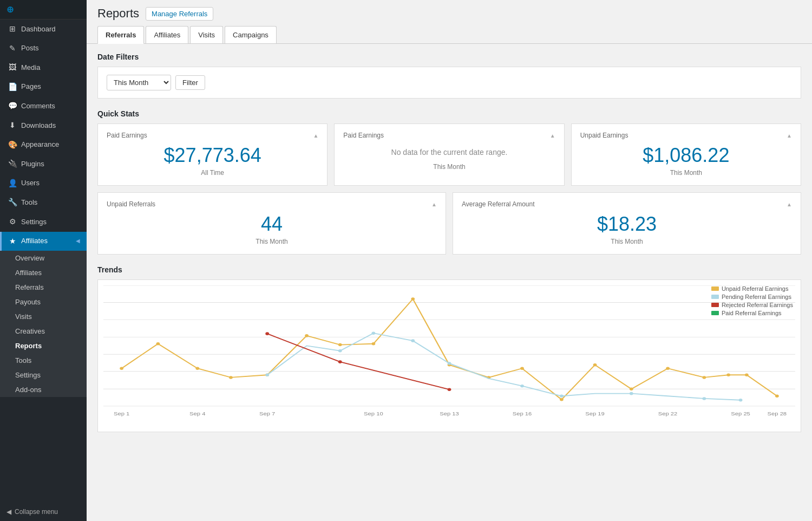 The width and height of the screenshot is (812, 521). I want to click on page-header: Reports Manage Referrals, so click(449, 10).